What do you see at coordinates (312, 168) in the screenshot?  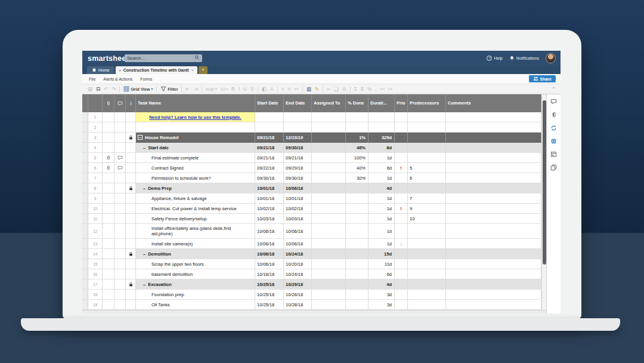 I see `table-row: 6Contract Signed09/22/1809/29/1840%6d!5` at bounding box center [312, 168].